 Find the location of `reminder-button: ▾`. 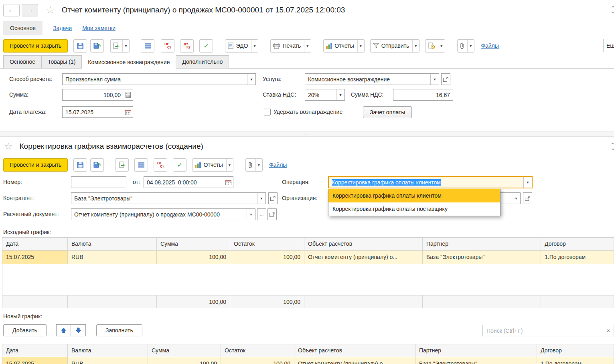

reminder-button: ▾ is located at coordinates (435, 46).